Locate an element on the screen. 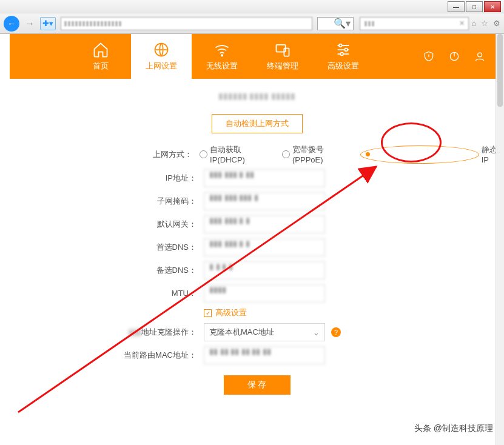  favorites-icon: ☆ is located at coordinates (485, 23).